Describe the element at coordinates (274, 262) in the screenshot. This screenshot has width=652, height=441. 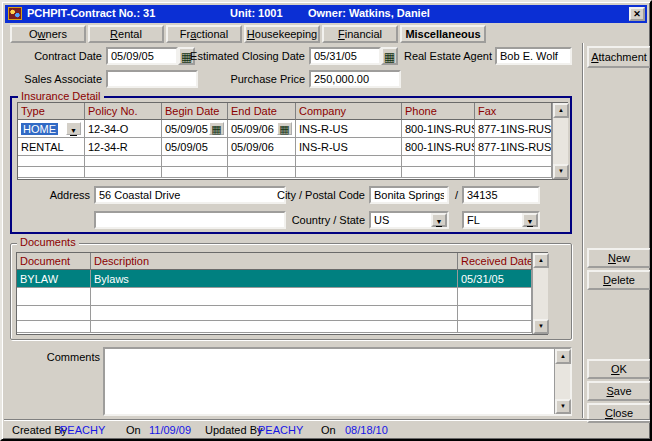
I see `documents-col-description: Description` at that location.